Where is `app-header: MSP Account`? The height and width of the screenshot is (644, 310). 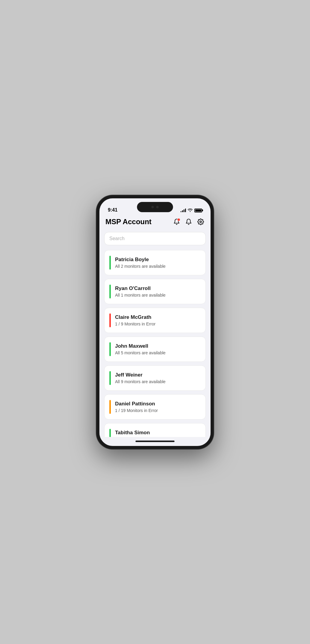
app-header: MSP Account is located at coordinates (155, 222).